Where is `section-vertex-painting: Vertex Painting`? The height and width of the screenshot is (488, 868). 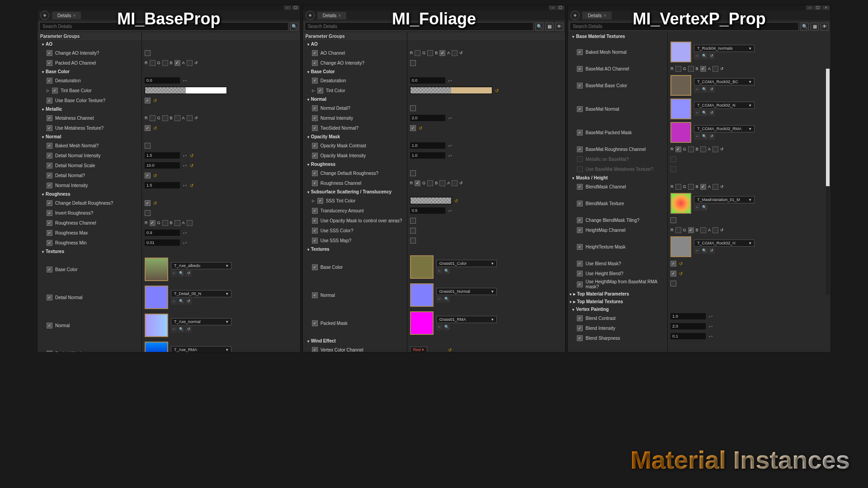 section-vertex-painting: Vertex Painting is located at coordinates (618, 309).